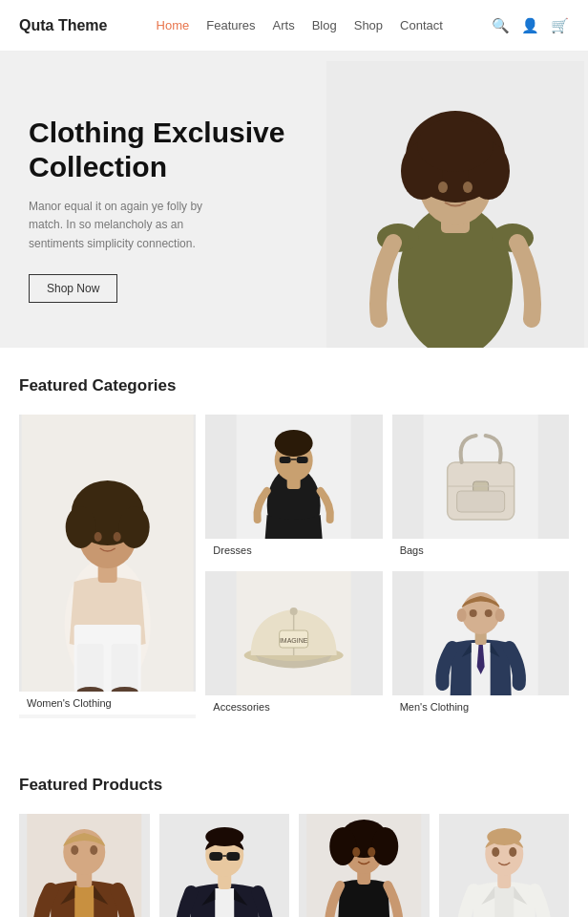  What do you see at coordinates (455, 200) in the screenshot?
I see `hero-image` at bounding box center [455, 200].